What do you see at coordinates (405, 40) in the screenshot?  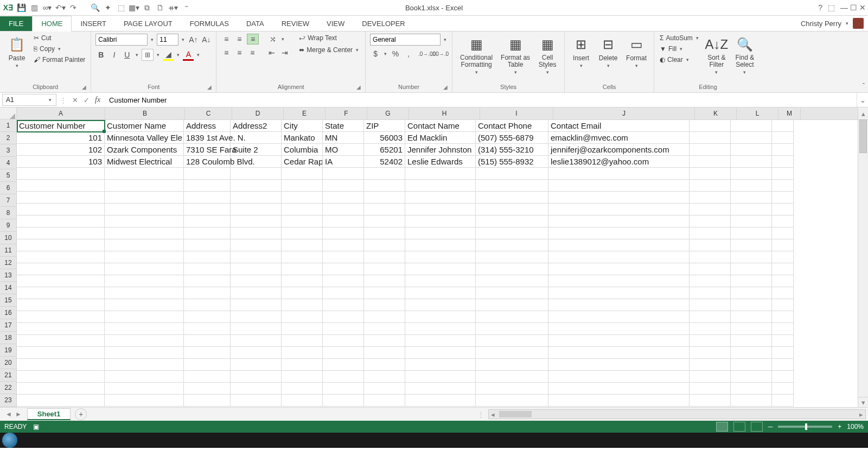 I see `number-format-input` at bounding box center [405, 40].